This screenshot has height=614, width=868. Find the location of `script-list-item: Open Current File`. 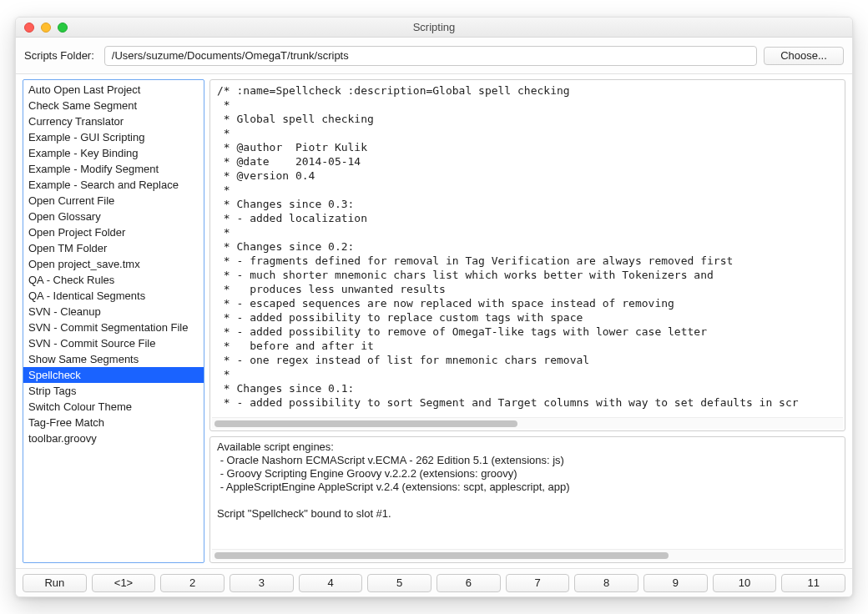

script-list-item: Open Current File is located at coordinates (114, 200).